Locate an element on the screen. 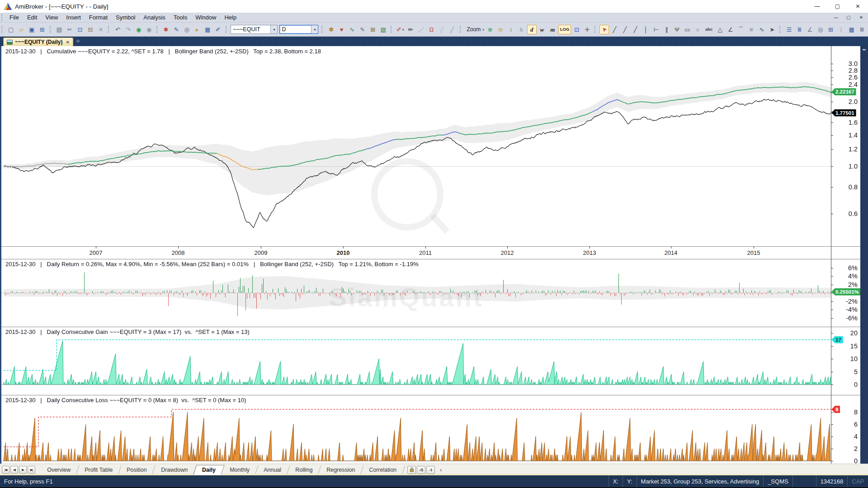 Image resolution: width=868 pixels, height=488 pixels. hi-lo-button: Ⅲ is located at coordinates (862, 30).